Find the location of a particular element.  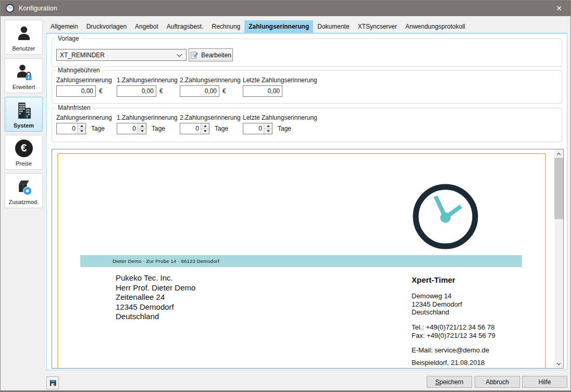

help-button: Hilfe is located at coordinates (545, 382).